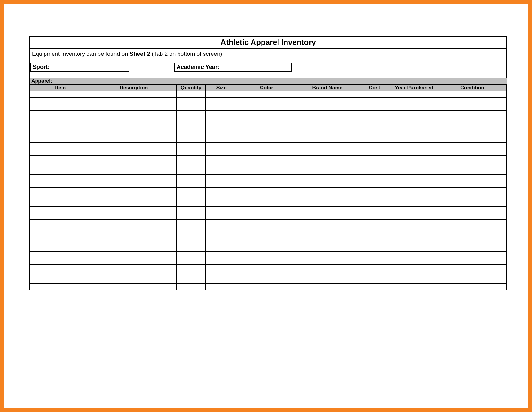 Image resolution: width=532 pixels, height=412 pixels. Describe the element at coordinates (233, 67) in the screenshot. I see `academic-year-field: Academic Year:` at that location.